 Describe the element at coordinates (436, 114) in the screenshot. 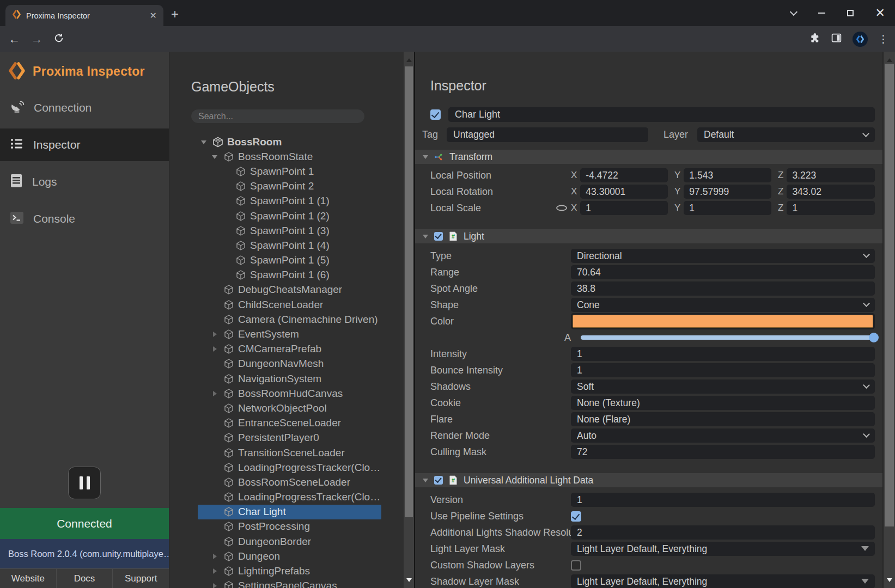

I see `gameobject-enabled-checkbox` at that location.